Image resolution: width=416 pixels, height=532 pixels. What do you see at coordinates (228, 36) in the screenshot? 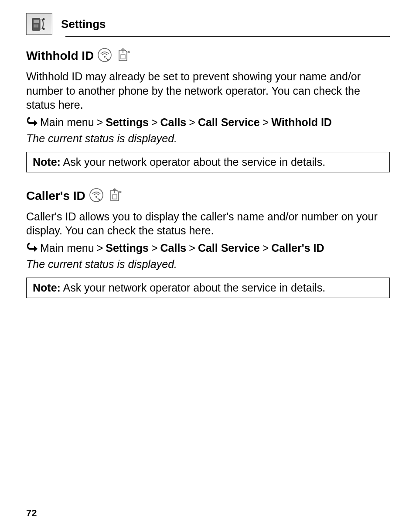
I see `header-underline` at bounding box center [228, 36].